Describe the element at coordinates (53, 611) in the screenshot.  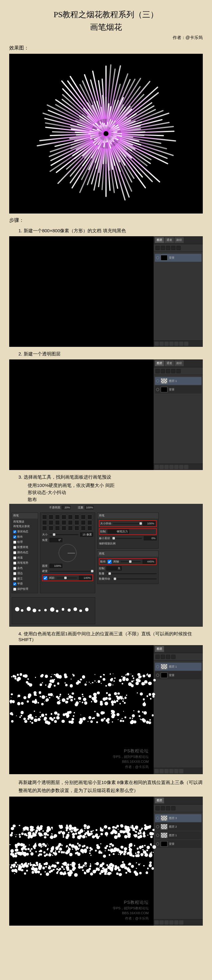
I see `brush-preview` at that location.